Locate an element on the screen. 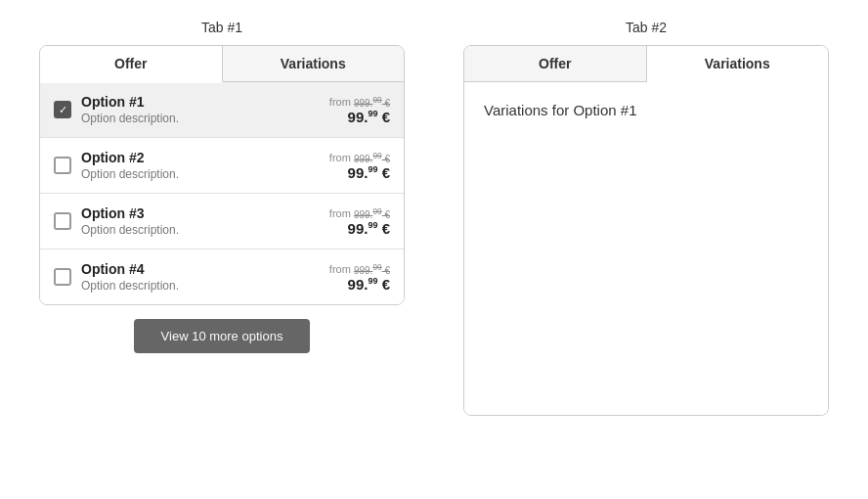 The image size is (868, 499). tab1-offer-tab: Offer is located at coordinates (131, 65).